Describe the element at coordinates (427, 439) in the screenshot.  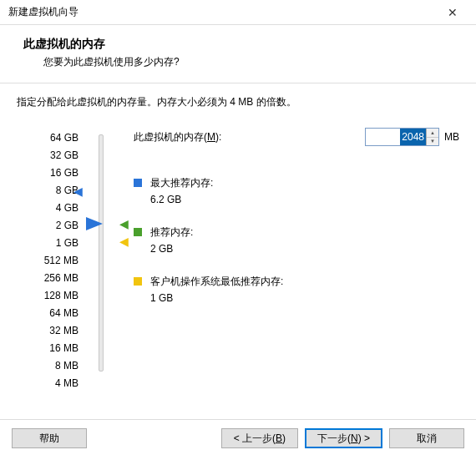
I see `cancel-button-label: 取消` at that location.